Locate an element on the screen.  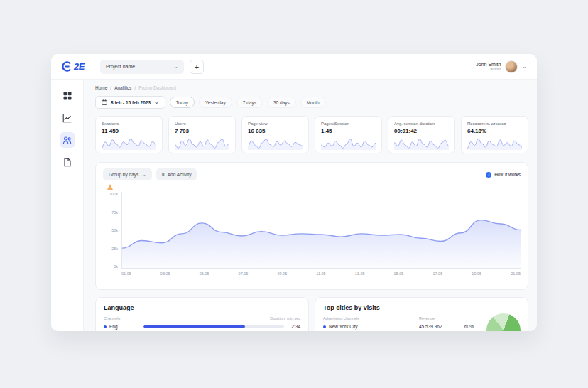
date-range-picker: 8 feb - 15 feb 2023 ⌄ is located at coordinates (131, 102).